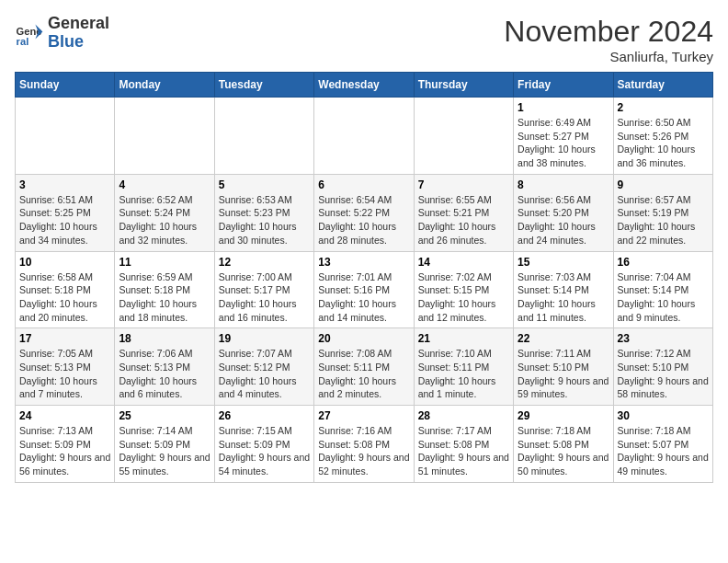 The height and width of the screenshot is (563, 728). I want to click on calendar-cell: 10Sunrise: 6:58 AM Sunset: 5:18 PM Dayli…, so click(65, 290).